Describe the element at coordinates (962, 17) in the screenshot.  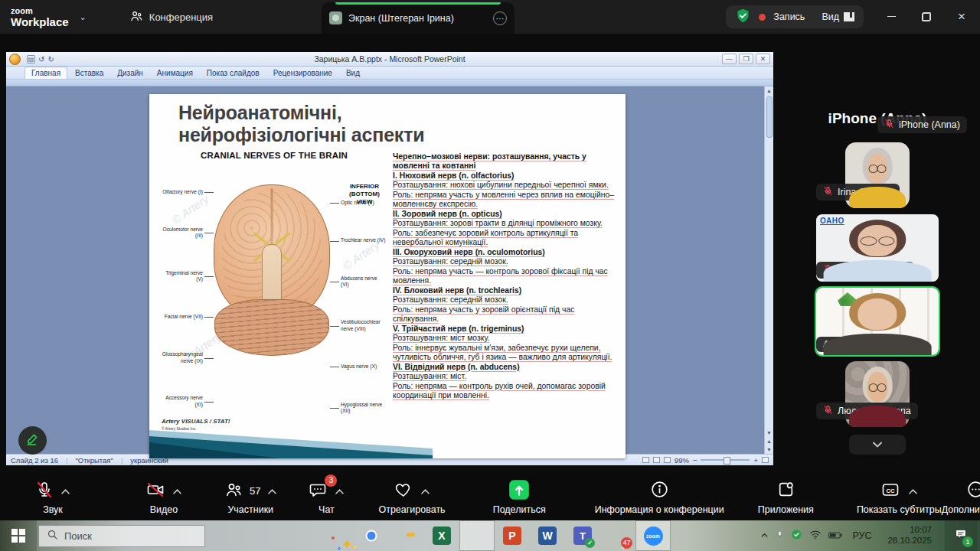
I see `close-button: ×` at that location.